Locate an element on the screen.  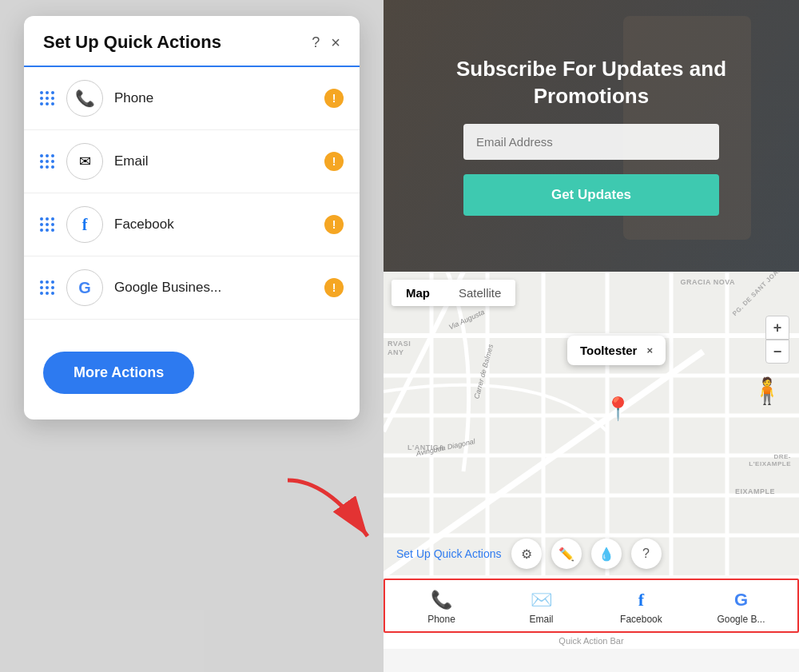
drag-handle-facebook is located at coordinates (48, 225).